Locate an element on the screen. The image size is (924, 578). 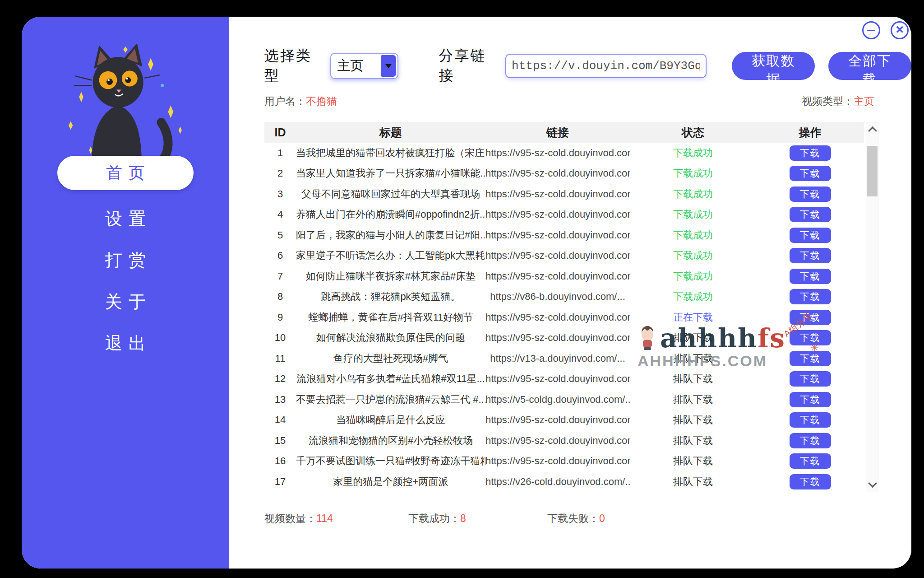
fail-count-value: 0 is located at coordinates (602, 518).